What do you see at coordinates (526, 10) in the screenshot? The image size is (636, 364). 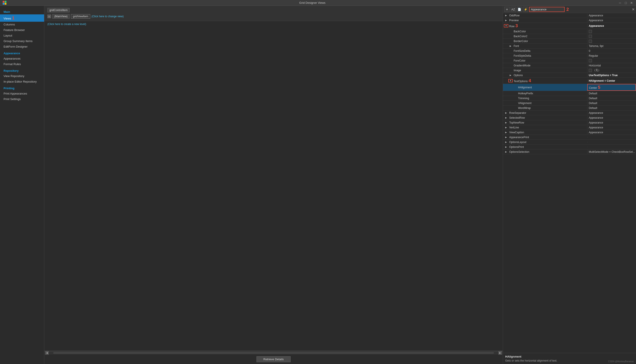 I see `toolbar-lightning-button: ⚡` at bounding box center [526, 10].